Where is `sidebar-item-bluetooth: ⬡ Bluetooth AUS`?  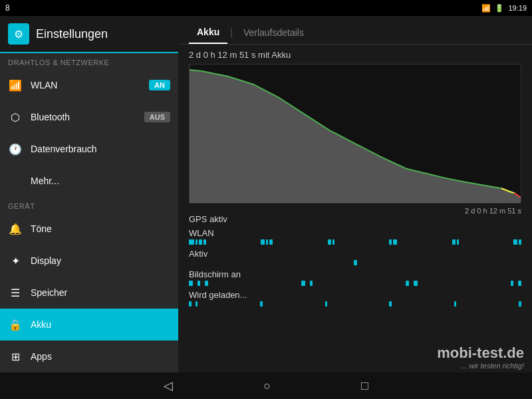 sidebar-item-bluetooth: ⬡ Bluetooth AUS is located at coordinates (89, 117).